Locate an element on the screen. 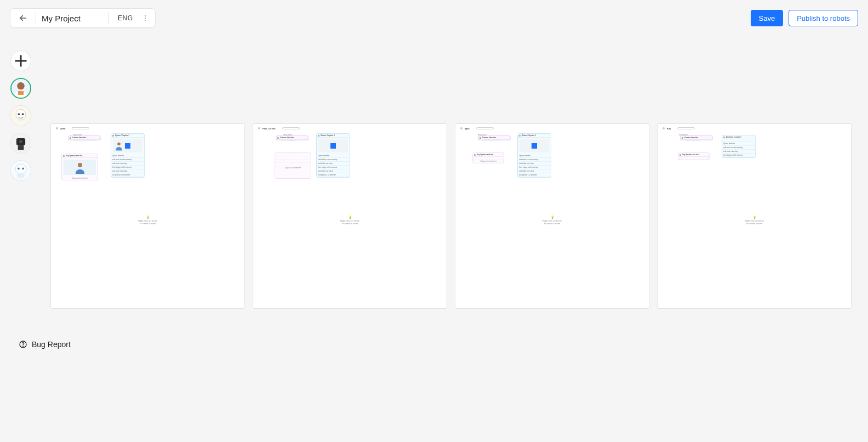 Image resolution: width=868 pixels, height=442 pixels. frame-card: Spin Multi-Select Camera detection Say S… is located at coordinates (552, 216).